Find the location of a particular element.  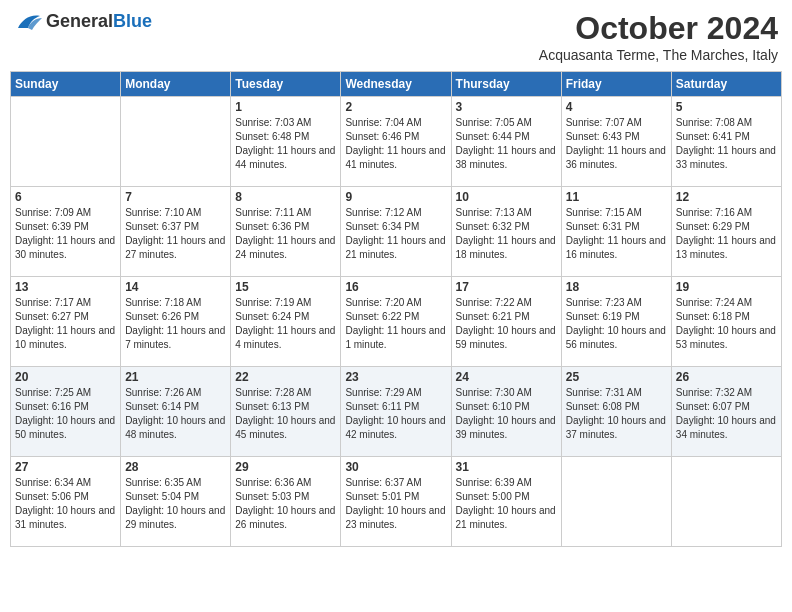

calendar-day-cell: 24 Sunrise: 7:30 AMSunset: 6:10 PMDaylig… is located at coordinates (506, 412).